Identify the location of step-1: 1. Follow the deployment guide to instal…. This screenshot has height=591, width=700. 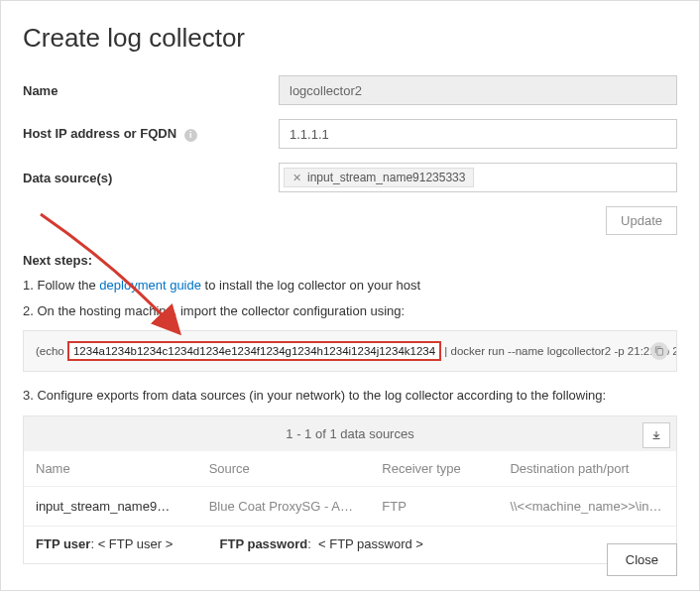
(350, 286).